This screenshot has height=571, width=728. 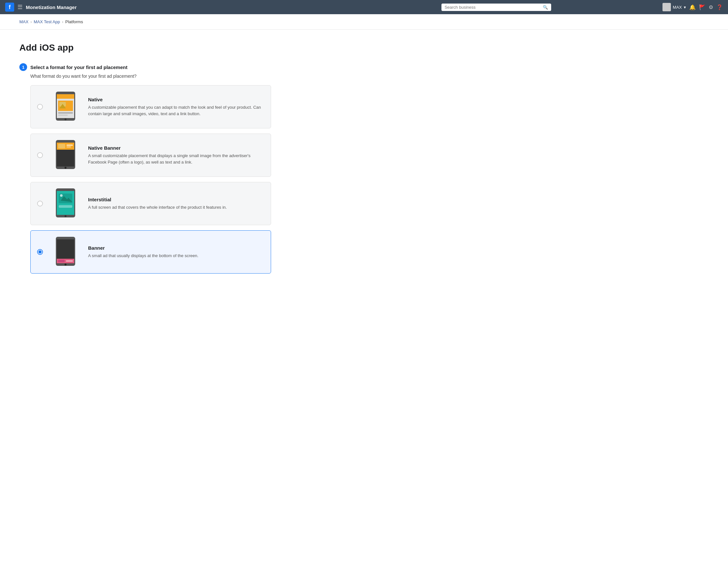 What do you see at coordinates (51, 7) in the screenshot?
I see `app-title: Monetization Manager` at bounding box center [51, 7].